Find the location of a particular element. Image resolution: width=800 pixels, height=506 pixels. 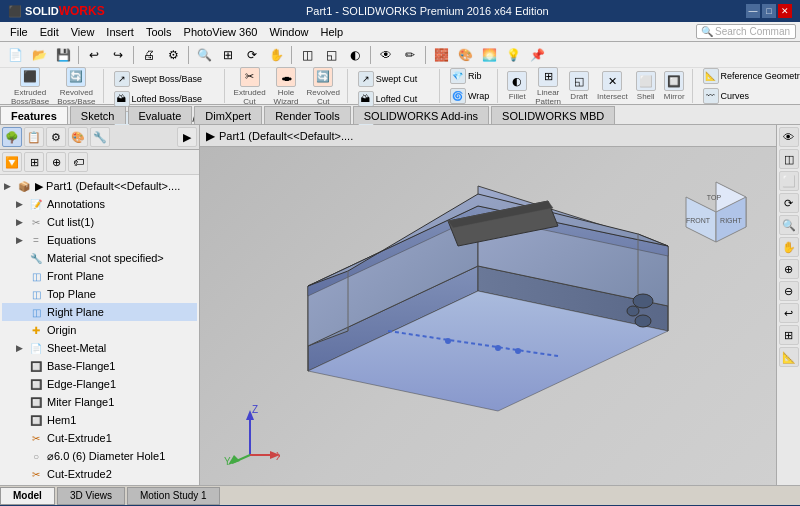

tree-diameter-hole1: ○ ⌀6.0 (6) Diameter Hole1 is located at coordinates (100, 456).